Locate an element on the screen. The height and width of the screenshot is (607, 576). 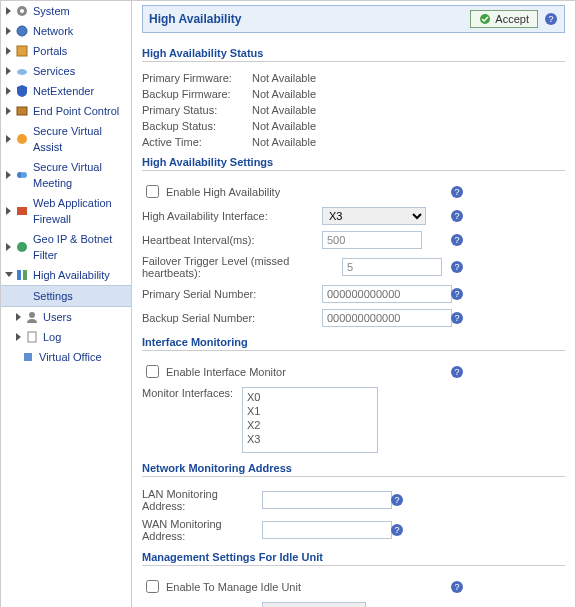
firewall-icon is located at coordinates (22, 211).